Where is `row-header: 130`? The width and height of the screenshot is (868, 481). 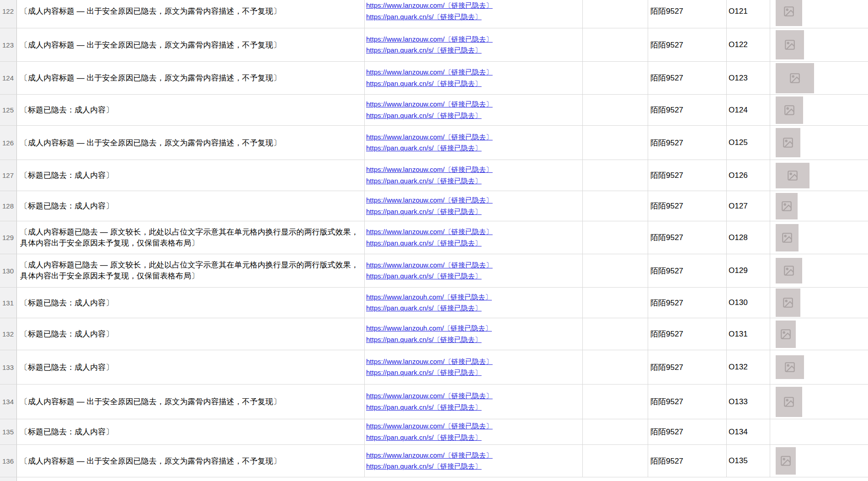 row-header: 130 is located at coordinates (8, 271).